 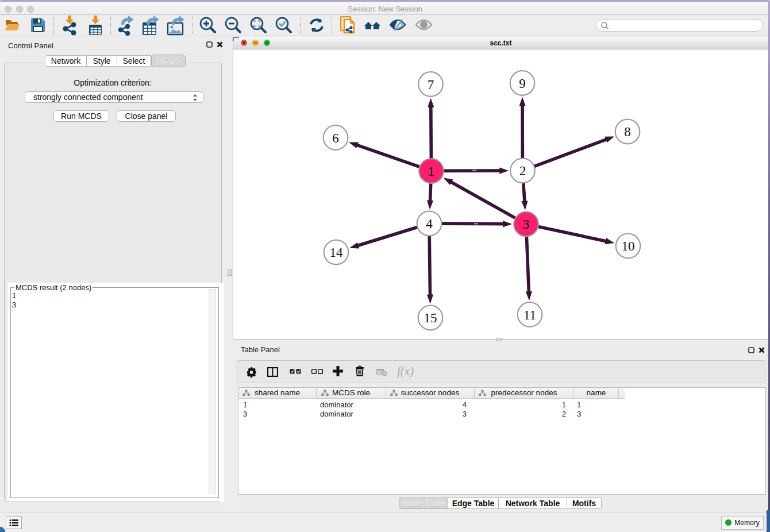 What do you see at coordinates (432, 171) in the screenshot?
I see `svg-text: 1` at bounding box center [432, 171].